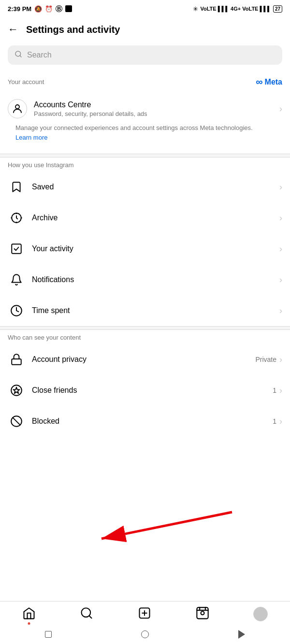 Image resolution: width=290 pixels, height=644 pixels. I want to click on your-activity-right: ›, so click(281, 249).